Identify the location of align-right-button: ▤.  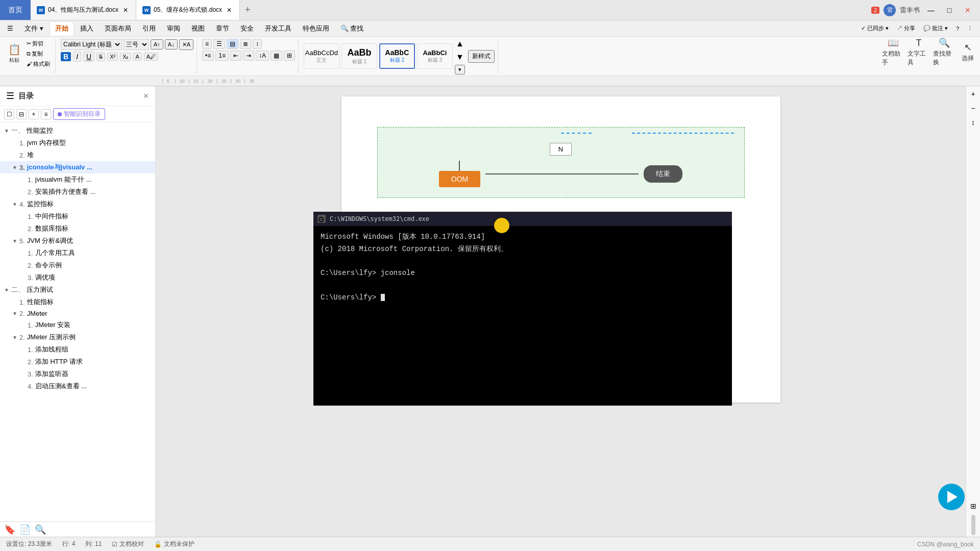
(233, 44).